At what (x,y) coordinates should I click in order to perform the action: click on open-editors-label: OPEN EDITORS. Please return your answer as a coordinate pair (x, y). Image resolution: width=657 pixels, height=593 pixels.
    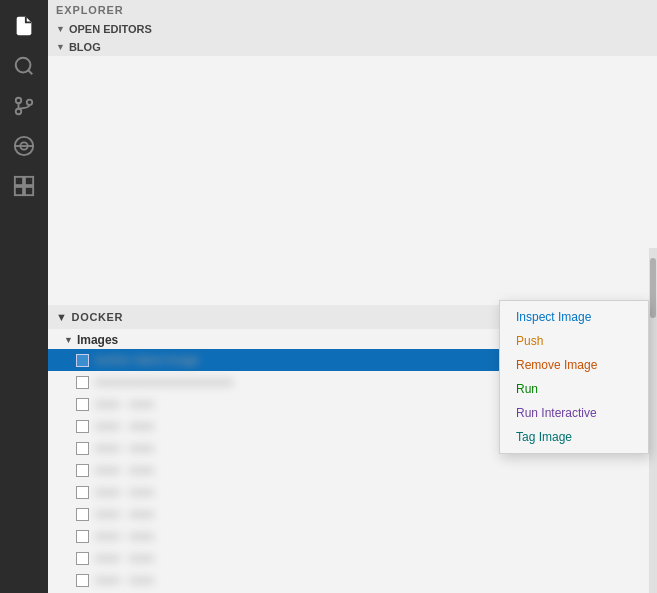
    Looking at the image, I should click on (110, 29).